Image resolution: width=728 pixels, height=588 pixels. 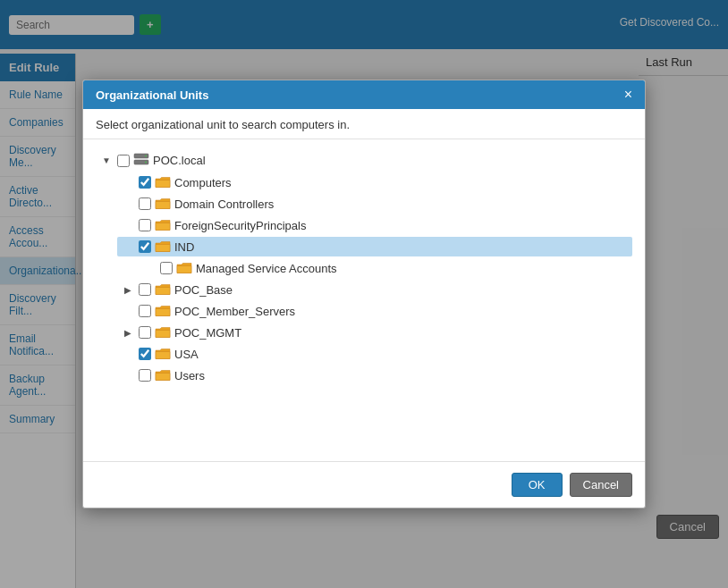 What do you see at coordinates (163, 225) in the screenshot?
I see `folder-icon-foreign-security` at bounding box center [163, 225].